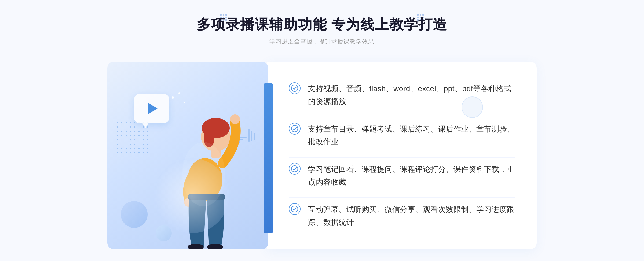 The image size is (644, 261). I want to click on main-title: 多项录播课辅助功能 专为线上教学打造, so click(322, 24).